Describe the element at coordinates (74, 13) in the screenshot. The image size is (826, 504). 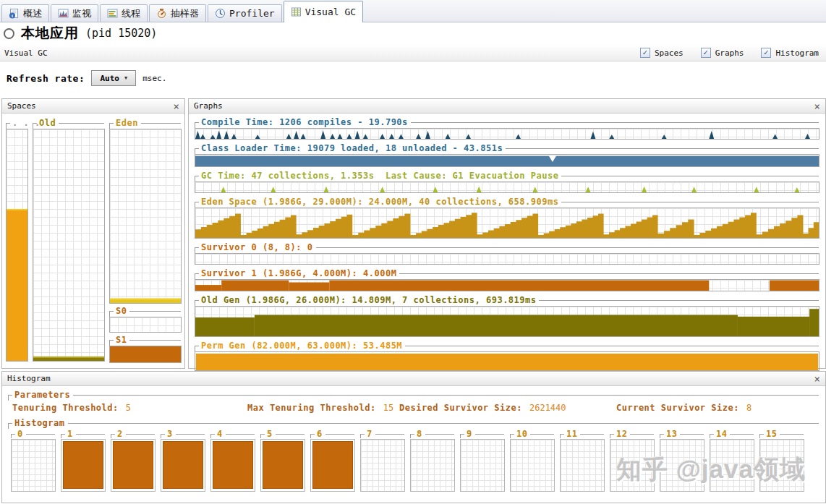
I see `tab-监视: 监视` at that location.